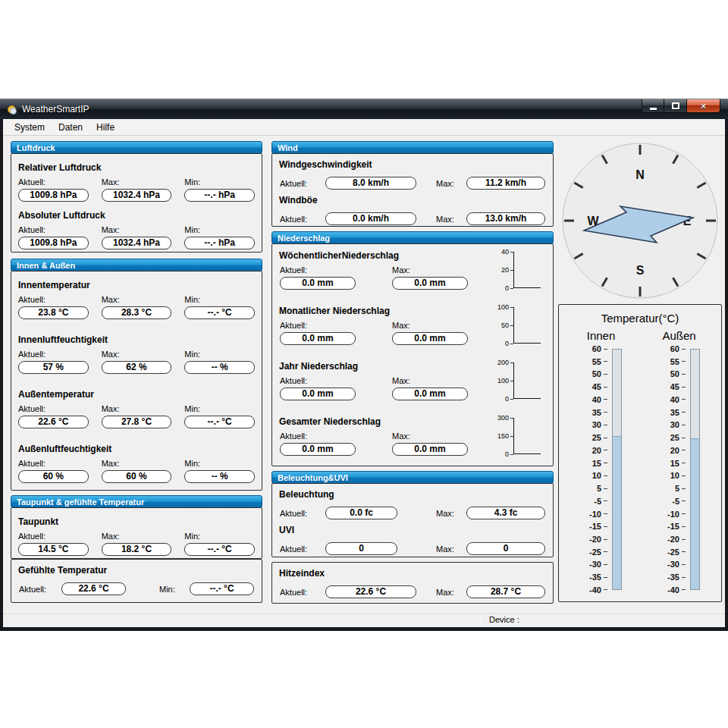 Image resolution: width=728 pixels, height=728 pixels. What do you see at coordinates (640, 318) in the screenshot?
I see `thermo-title: Temperatur(°C)` at bounding box center [640, 318].